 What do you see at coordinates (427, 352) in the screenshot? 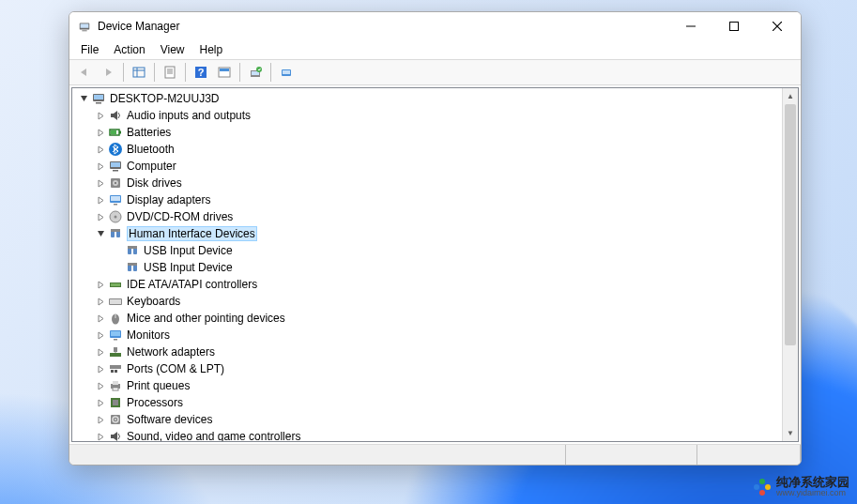
I see `tree-item: Network adapters` at bounding box center [427, 352].